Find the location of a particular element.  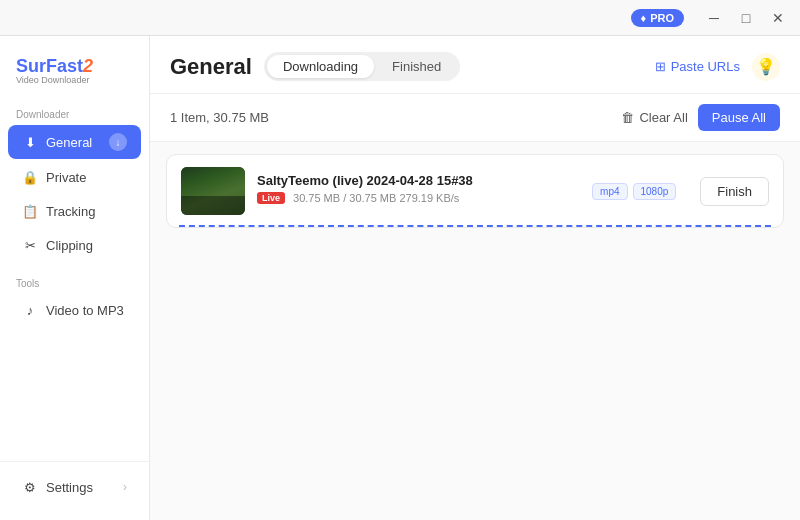

bulb-button: 💡 is located at coordinates (766, 67).